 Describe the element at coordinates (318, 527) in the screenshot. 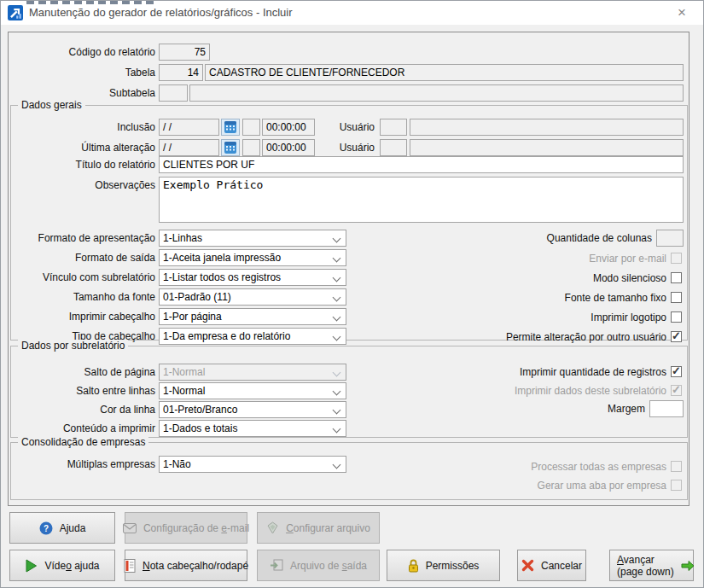

I see `configurar-arquivo-button: Configurar arquivo` at that location.